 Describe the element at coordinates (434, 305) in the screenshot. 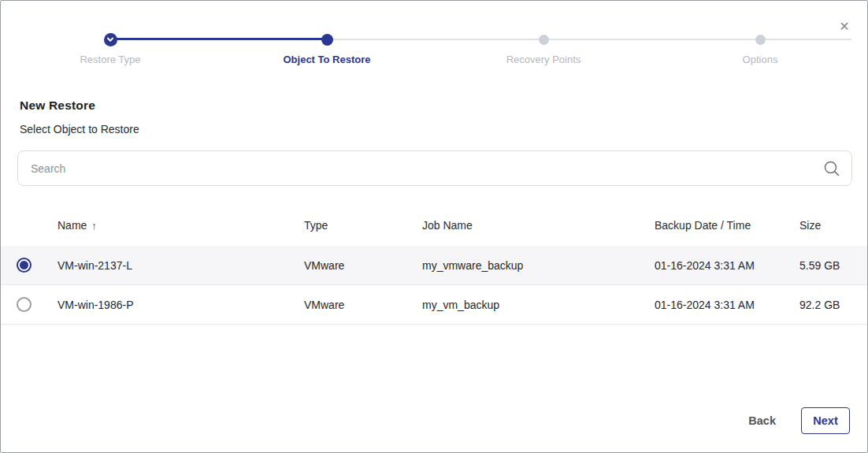

I see `table-row: VM-win-1986-P VMware my_vm_backup 01-16-…` at that location.